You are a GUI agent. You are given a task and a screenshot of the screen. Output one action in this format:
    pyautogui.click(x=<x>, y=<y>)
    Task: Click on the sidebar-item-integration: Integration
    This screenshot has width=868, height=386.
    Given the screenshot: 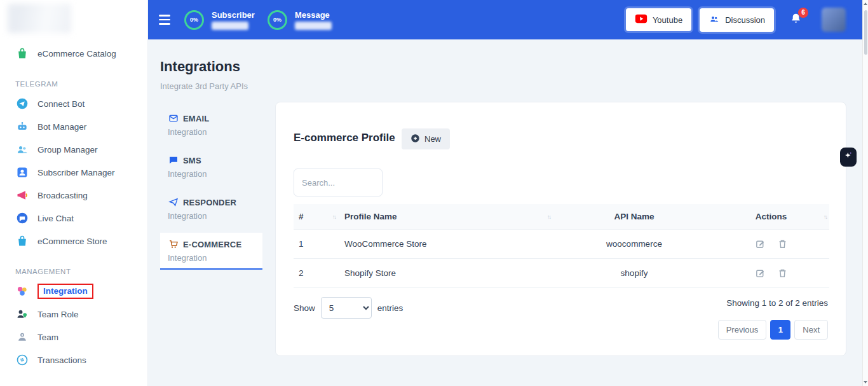 What is the action you would take?
    pyautogui.click(x=74, y=291)
    